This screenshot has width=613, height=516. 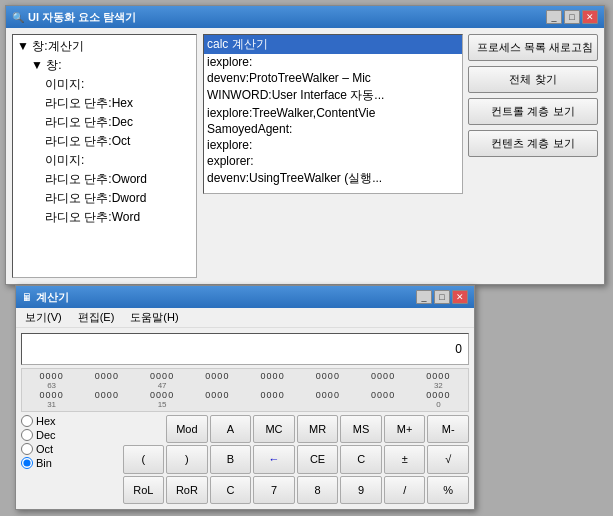 What do you see at coordinates (272, 400) in the screenshot?
I see `bit-group-8: 0000` at bounding box center [272, 400].